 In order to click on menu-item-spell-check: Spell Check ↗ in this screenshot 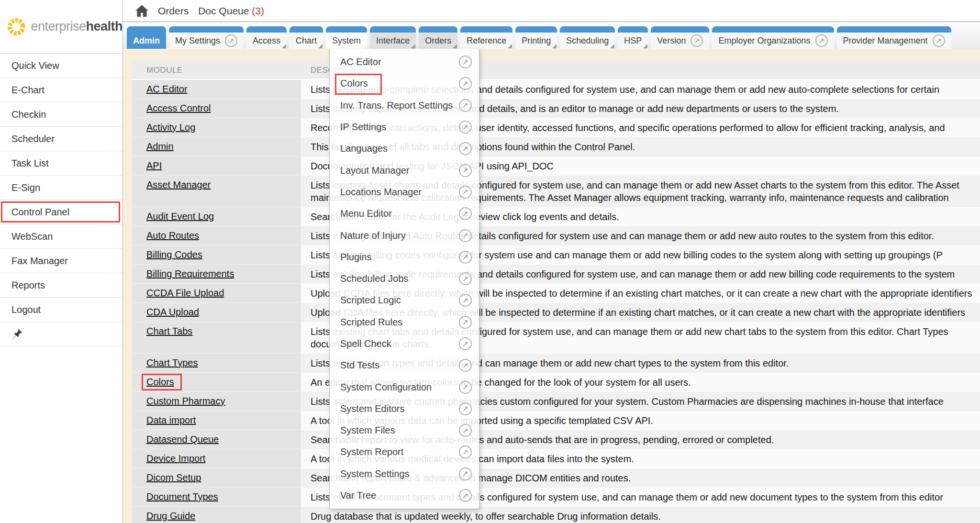, I will do `click(404, 344)`.